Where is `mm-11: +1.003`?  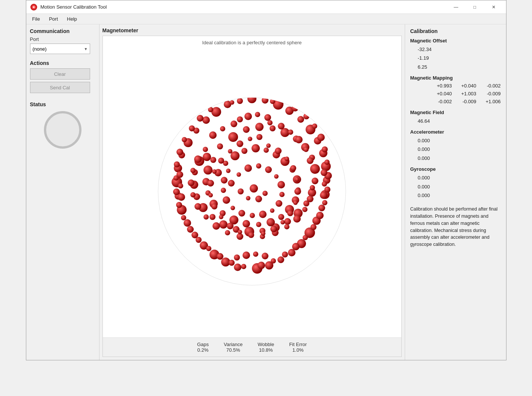 mm-11: +1.003 is located at coordinates (466, 94).